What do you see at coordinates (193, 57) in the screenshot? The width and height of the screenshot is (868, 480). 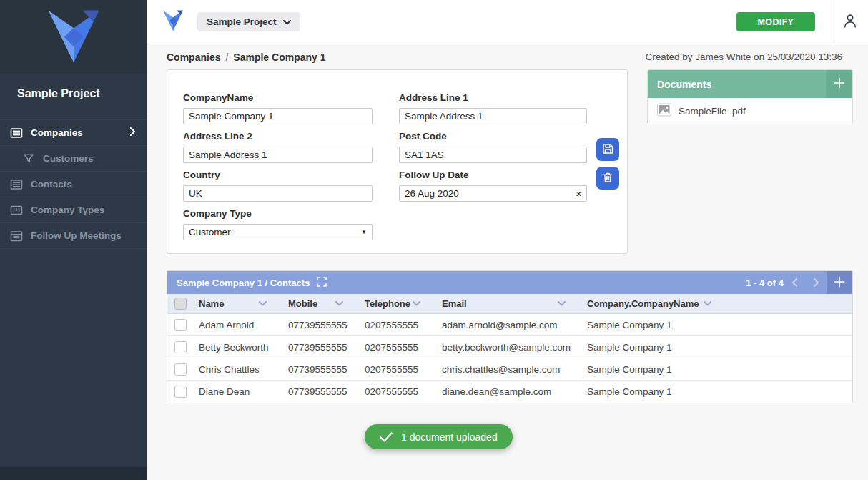 I see `breadcrumb-companies-link: Companies` at bounding box center [193, 57].